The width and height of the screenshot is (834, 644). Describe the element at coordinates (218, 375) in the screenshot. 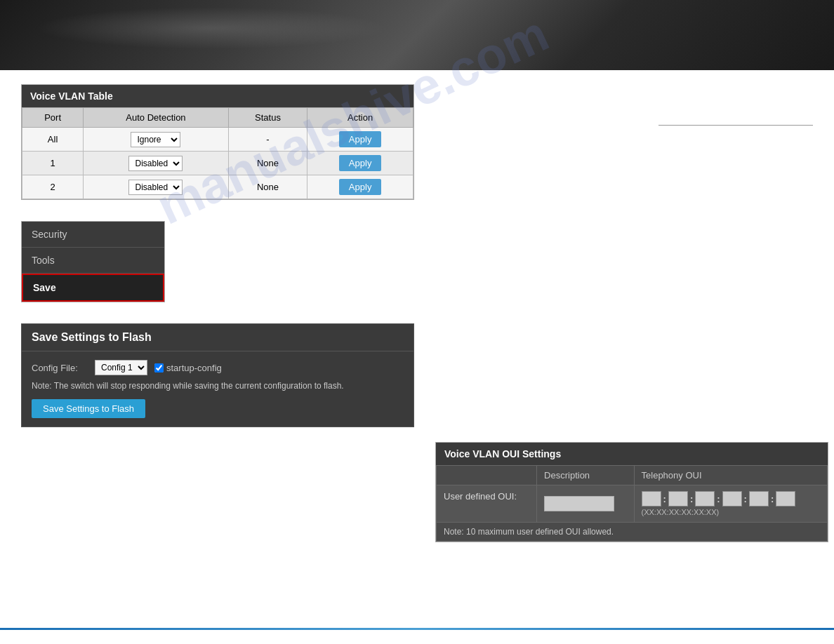

I see `save-flash-container: Save Settings to Flash Config File: Conf…` at that location.